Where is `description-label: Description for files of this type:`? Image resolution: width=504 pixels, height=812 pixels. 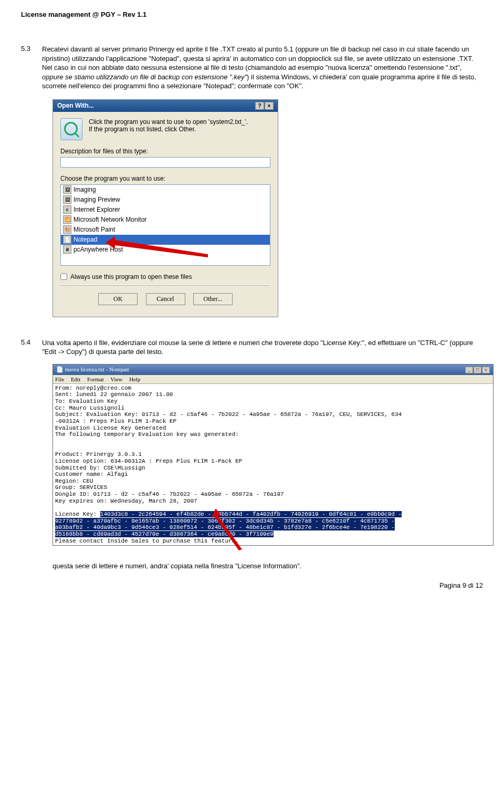
description-label: Description for files of this type: is located at coordinates (165, 151).